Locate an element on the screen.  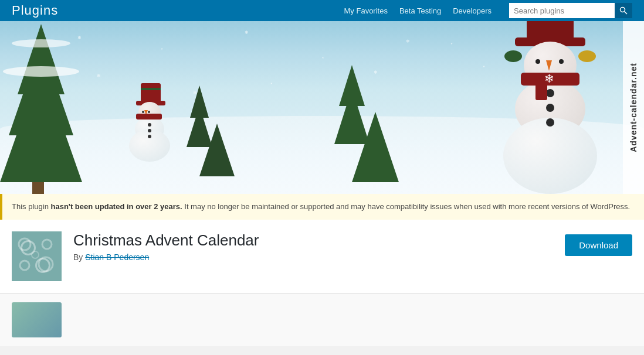
author-name-link: Stian B Pedersen is located at coordinates (117, 257).